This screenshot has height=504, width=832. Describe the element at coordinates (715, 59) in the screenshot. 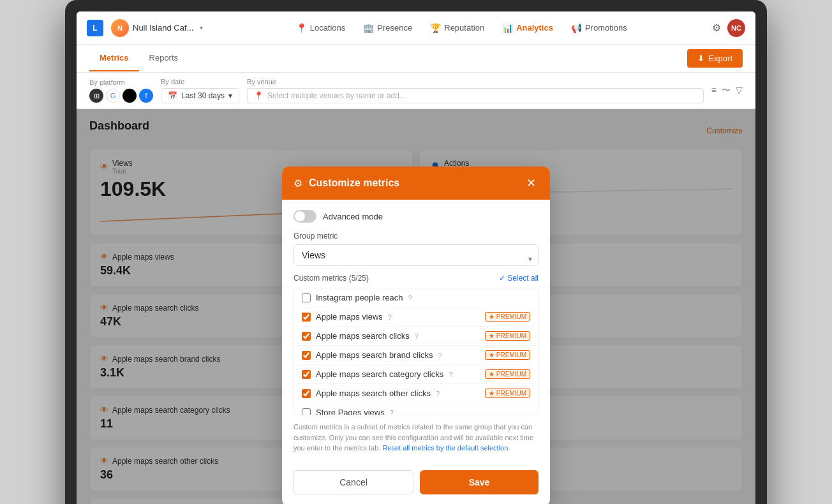

I see `export-button: ⬇ Export` at that location.